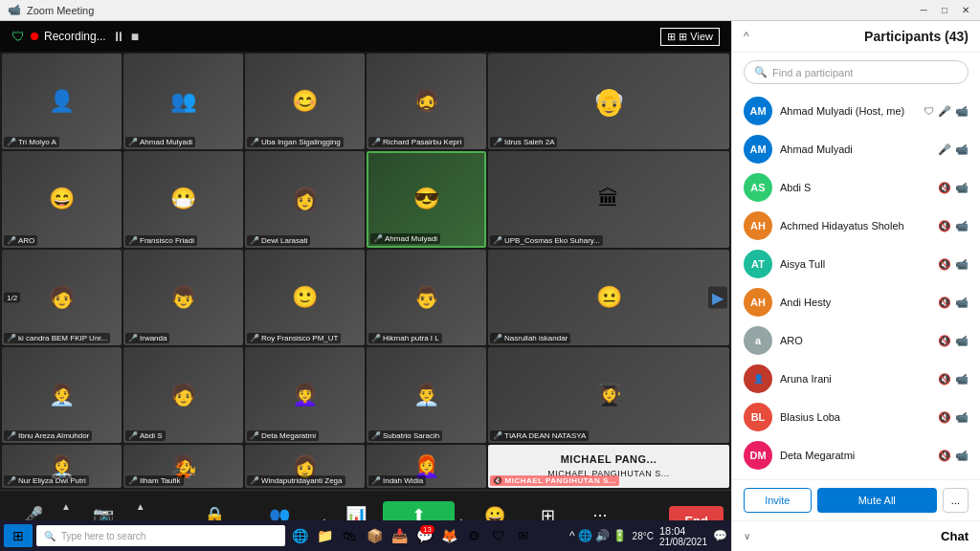 This screenshot has width=980, height=551. Describe the element at coordinates (620, 536) in the screenshot. I see `tray-battery-icon: 🔋` at that location.